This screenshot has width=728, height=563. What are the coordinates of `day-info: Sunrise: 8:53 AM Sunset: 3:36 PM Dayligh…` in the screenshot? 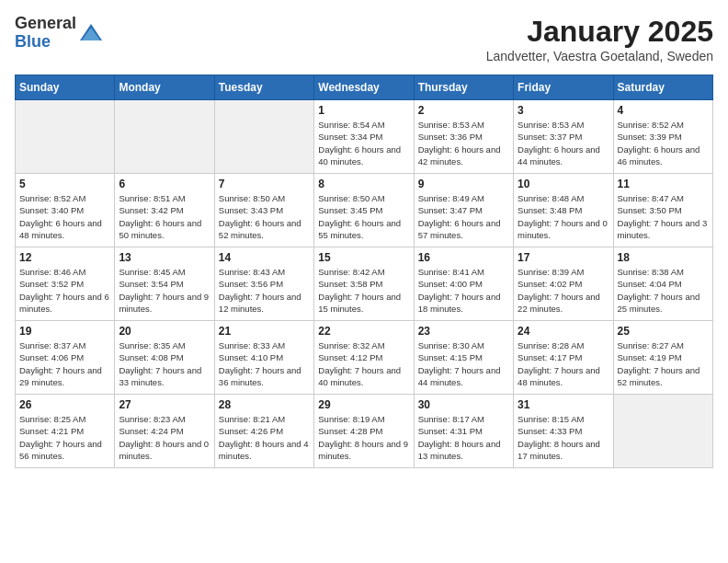 It's located at (463, 144).